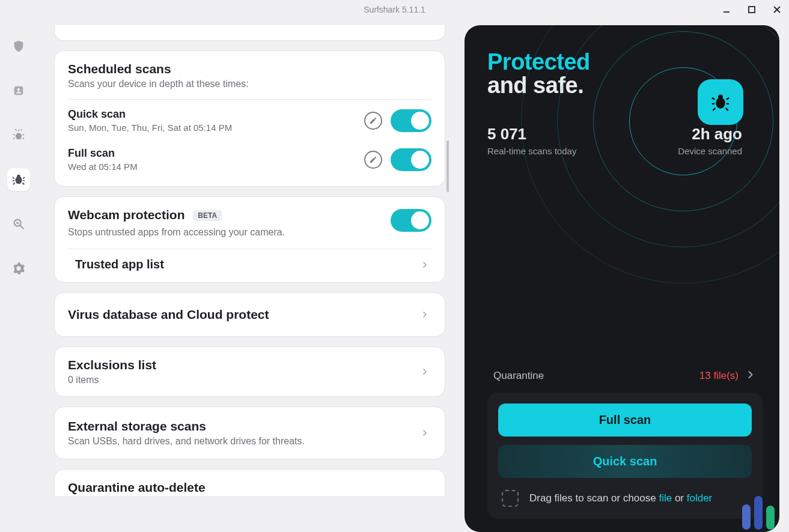 The image size is (789, 532). I want to click on minimize-button, so click(727, 10).